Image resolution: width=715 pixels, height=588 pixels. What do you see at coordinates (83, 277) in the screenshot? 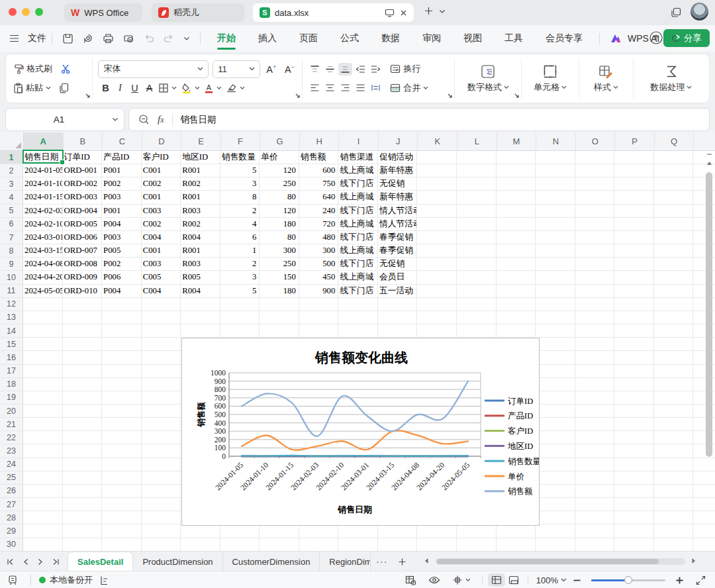
I see `cell-B10: ORD-009` at bounding box center [83, 277].